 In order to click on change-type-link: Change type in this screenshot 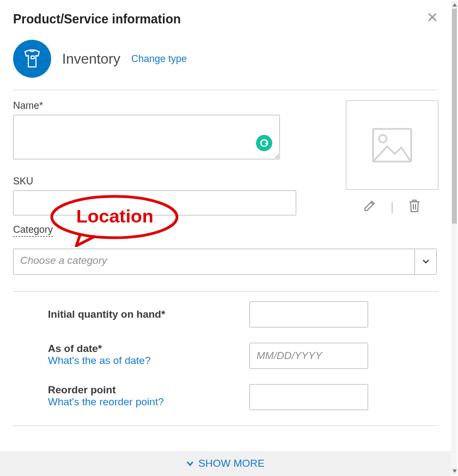, I will do `click(159, 59)`.